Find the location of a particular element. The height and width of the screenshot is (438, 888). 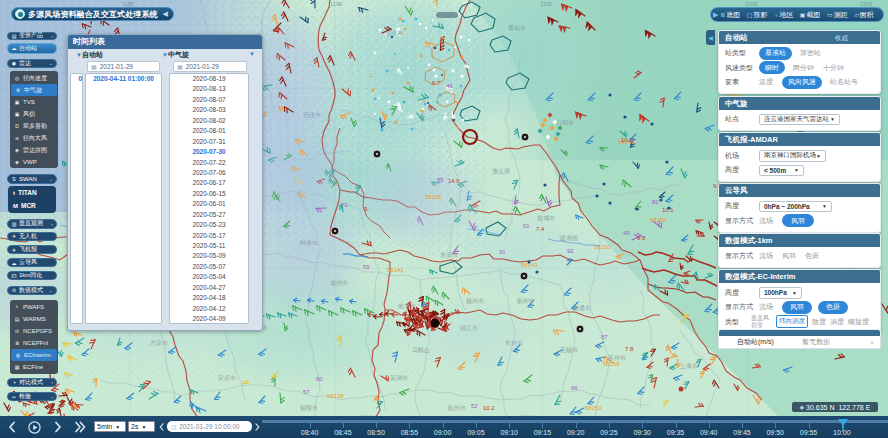

svg-text: 58138 is located at coordinates (336, 396).